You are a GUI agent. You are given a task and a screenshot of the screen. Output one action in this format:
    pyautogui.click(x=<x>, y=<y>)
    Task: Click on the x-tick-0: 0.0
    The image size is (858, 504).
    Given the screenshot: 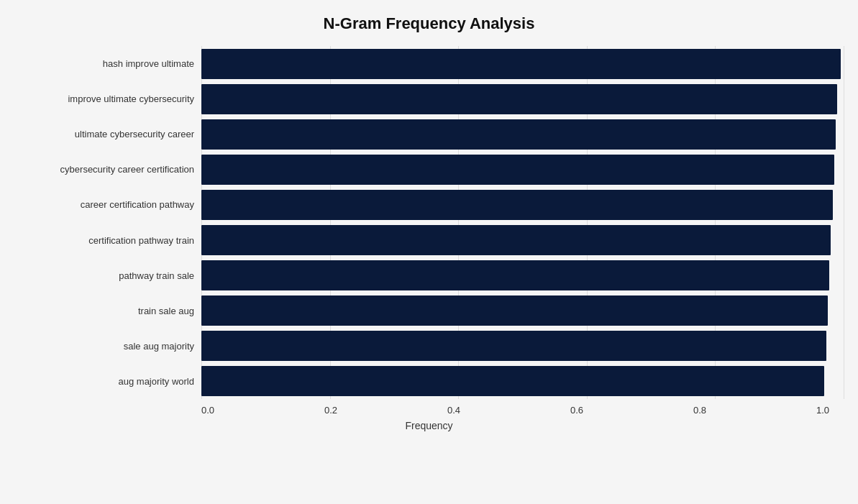 What is the action you would take?
    pyautogui.click(x=208, y=410)
    